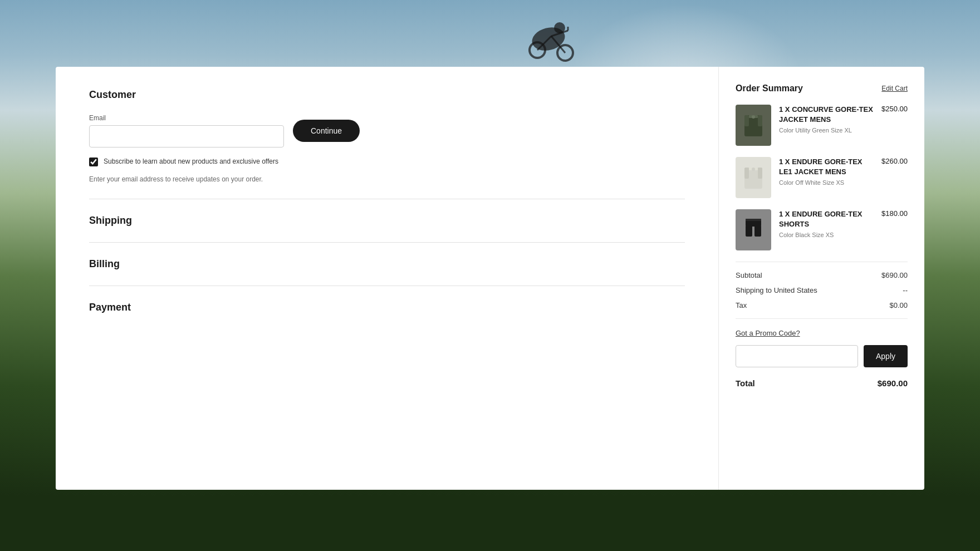  What do you see at coordinates (387, 179) in the screenshot?
I see `email-hint: Enter your email address to receive upda…` at bounding box center [387, 179].